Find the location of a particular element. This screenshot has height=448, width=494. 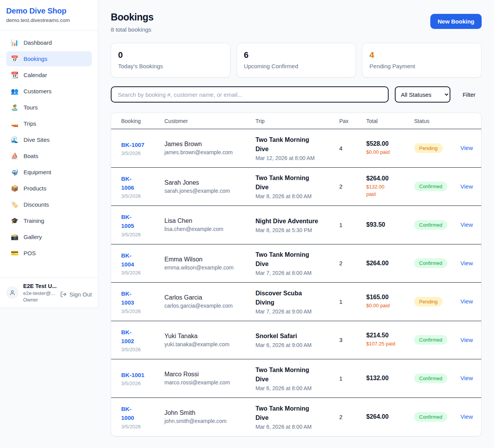

customer-email: john.smith@example.com is located at coordinates (210, 421).